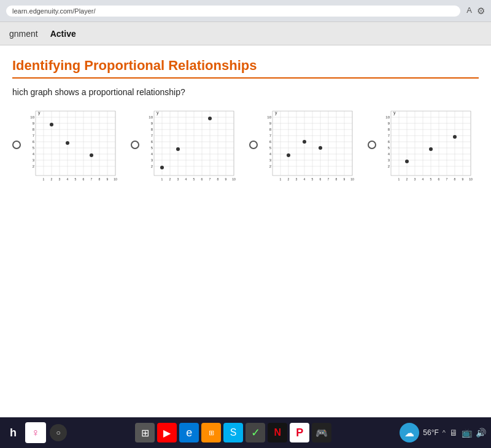 The width and height of the screenshot is (491, 448). What do you see at coordinates (277, 433) in the screenshot?
I see `taskbar-app-netflix: N` at bounding box center [277, 433].